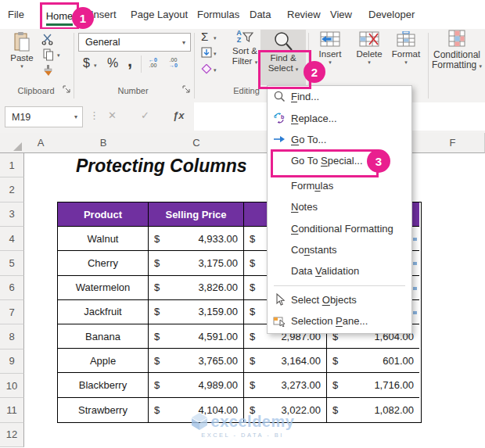 The width and height of the screenshot is (485, 448). Describe the element at coordinates (153, 63) in the screenshot. I see `increase-decimal-button: ←0 .00` at that location.